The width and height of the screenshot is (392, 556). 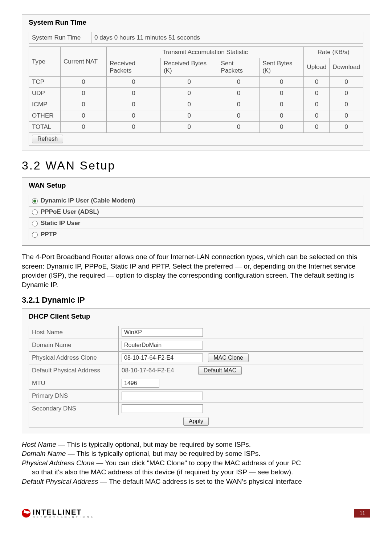 I want to click on col-rate-group: Rate (KB/s), so click(x=334, y=52).